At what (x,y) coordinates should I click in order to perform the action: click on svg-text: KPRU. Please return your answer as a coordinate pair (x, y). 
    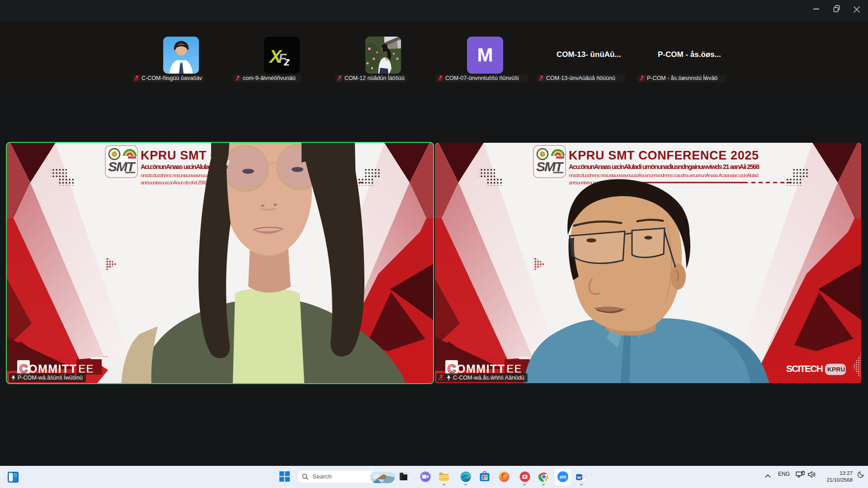
    Looking at the image, I should click on (836, 370).